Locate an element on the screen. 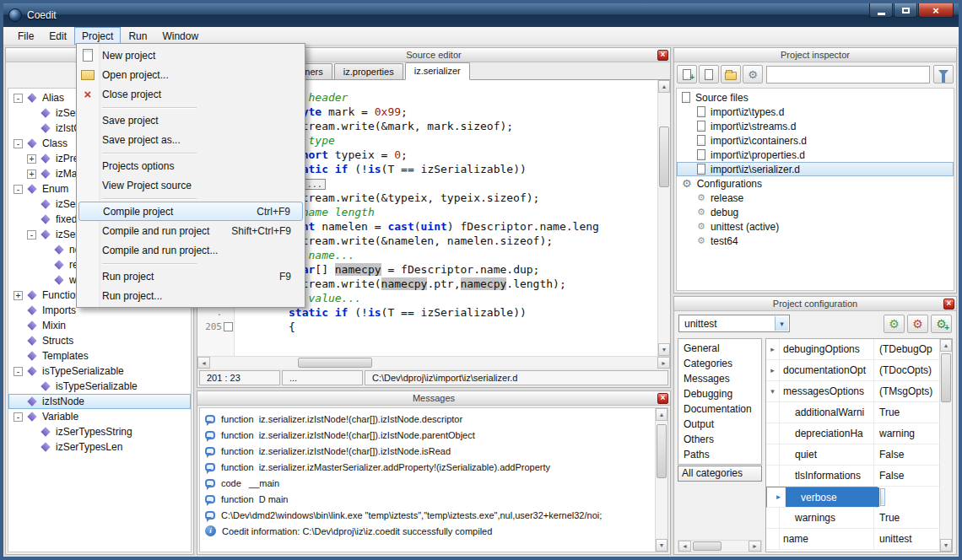  menu-item: Close project is located at coordinates (191, 94).